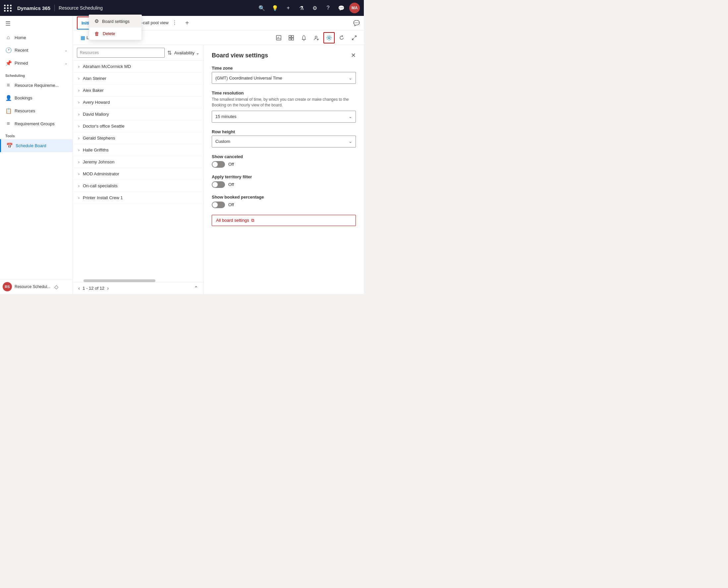 This screenshot has height=588, width=728. I want to click on show-canceled-toggle, so click(218, 165).